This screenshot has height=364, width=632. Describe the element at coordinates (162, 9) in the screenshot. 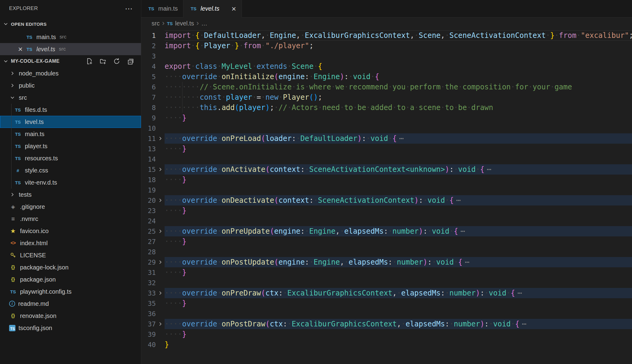

I see `tab-main-ts: TSmain.ts` at that location.